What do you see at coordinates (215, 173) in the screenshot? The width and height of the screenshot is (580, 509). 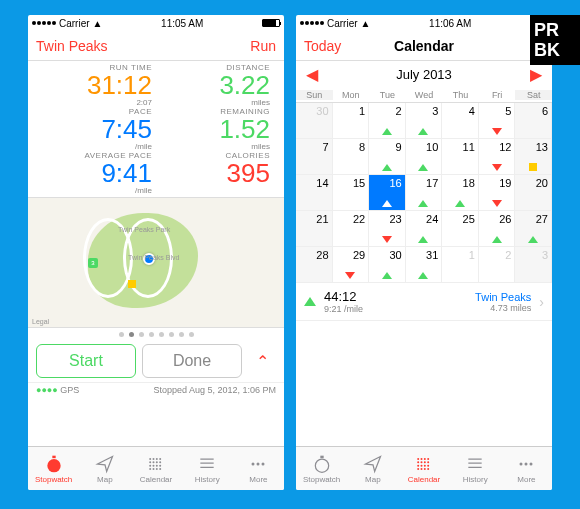 I see `calories-value: 395` at bounding box center [215, 173].